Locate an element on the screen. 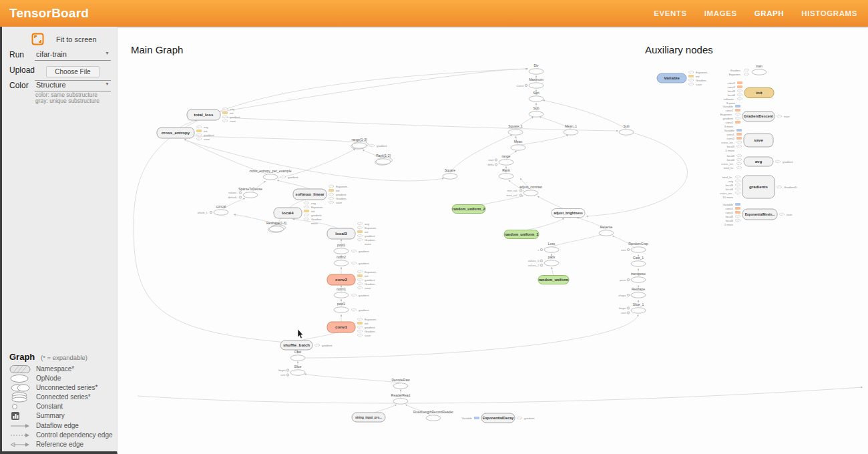 Image resolution: width=868 pixels, height=454 pixels. node-label: Mean_1 is located at coordinates (571, 126).